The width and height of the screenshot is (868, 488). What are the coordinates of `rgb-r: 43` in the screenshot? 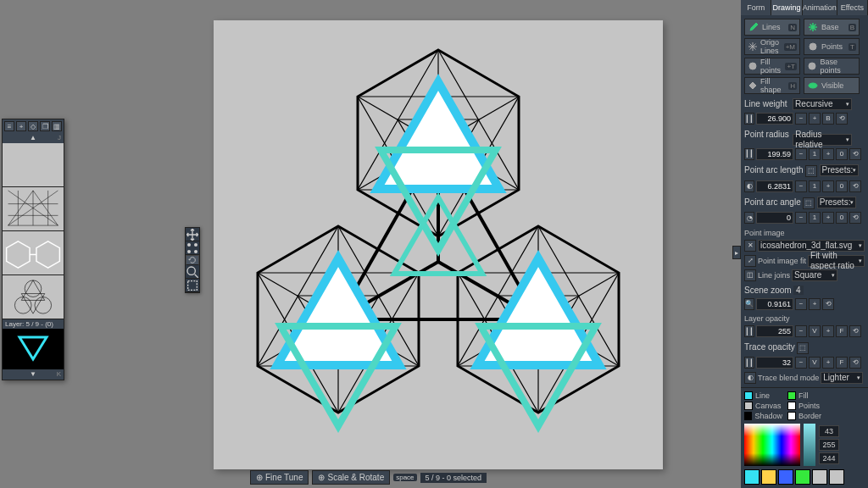 It's located at (829, 431).